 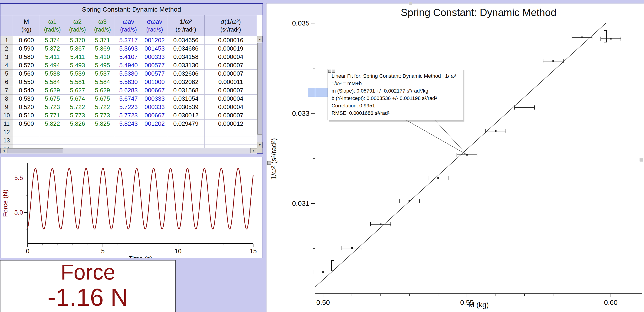 I want to click on table-cell: 001453, so click(x=155, y=49).